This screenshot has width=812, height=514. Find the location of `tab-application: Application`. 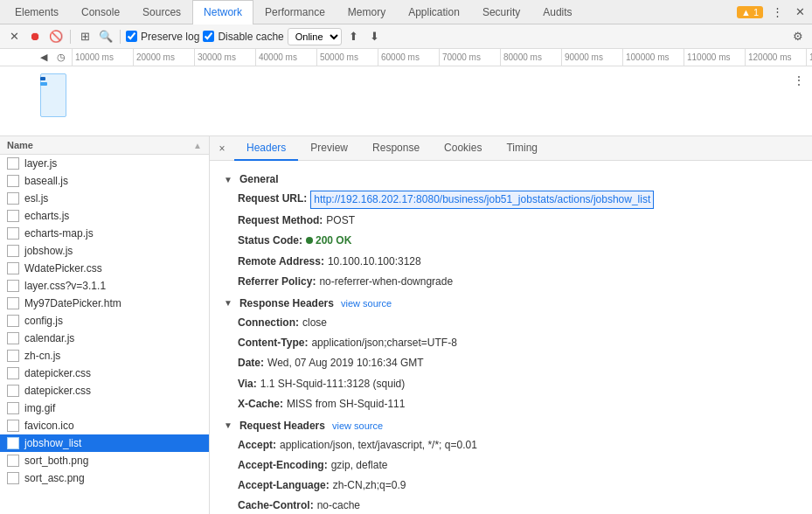

tab-application: Application is located at coordinates (434, 12).